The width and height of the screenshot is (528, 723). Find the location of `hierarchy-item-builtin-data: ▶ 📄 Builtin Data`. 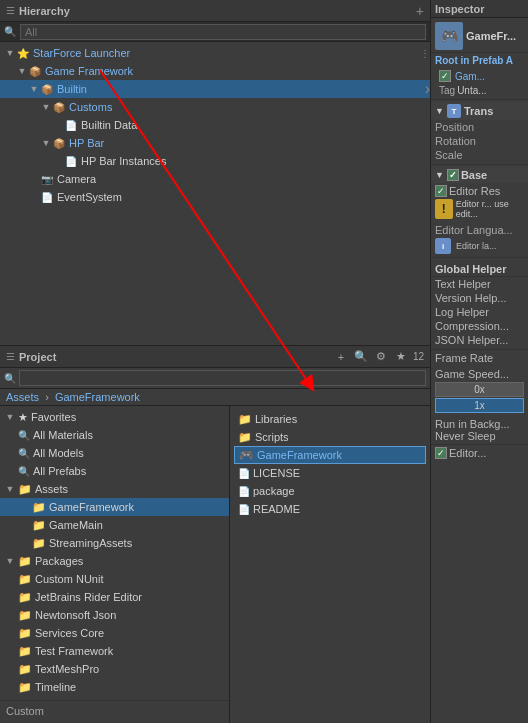

hierarchy-item-builtin-data: ▶ 📄 Builtin Data is located at coordinates (215, 125).